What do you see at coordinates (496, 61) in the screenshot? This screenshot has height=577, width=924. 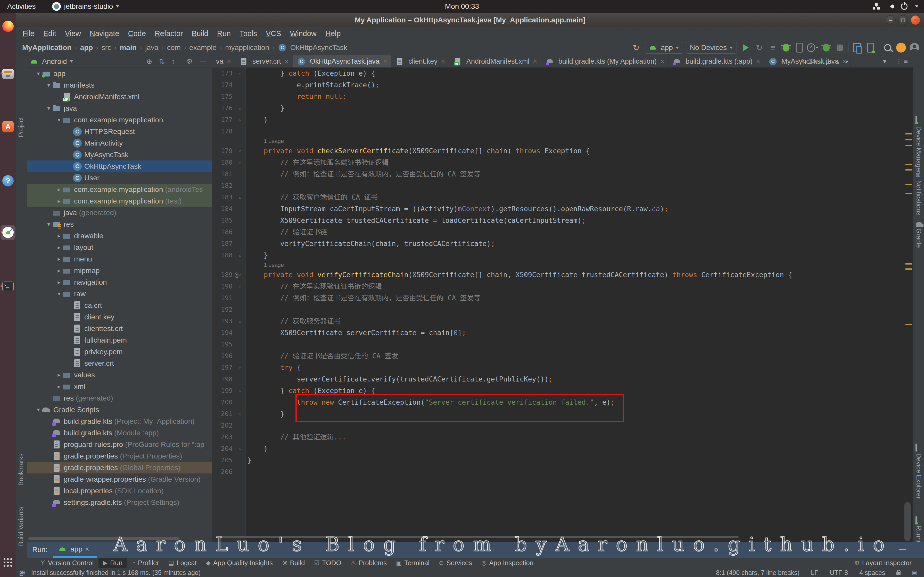 I see `editor-tab: AndroidManifest.xml×` at bounding box center [496, 61].